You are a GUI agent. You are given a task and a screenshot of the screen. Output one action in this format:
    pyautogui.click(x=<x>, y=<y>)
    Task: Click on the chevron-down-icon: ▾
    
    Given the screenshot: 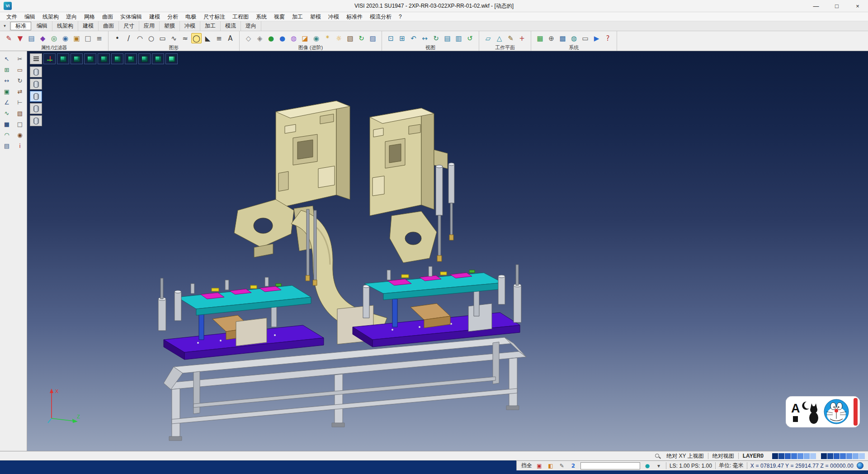 What is the action you would take?
    pyautogui.click(x=659, y=466)
    